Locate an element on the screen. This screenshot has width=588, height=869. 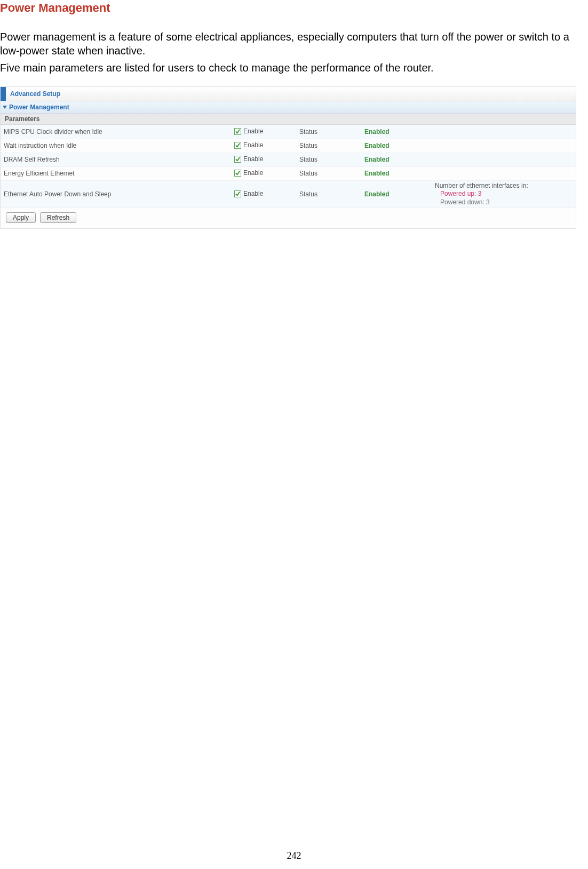
extra-powered-down: Powered down: 3 is located at coordinates (506, 203).